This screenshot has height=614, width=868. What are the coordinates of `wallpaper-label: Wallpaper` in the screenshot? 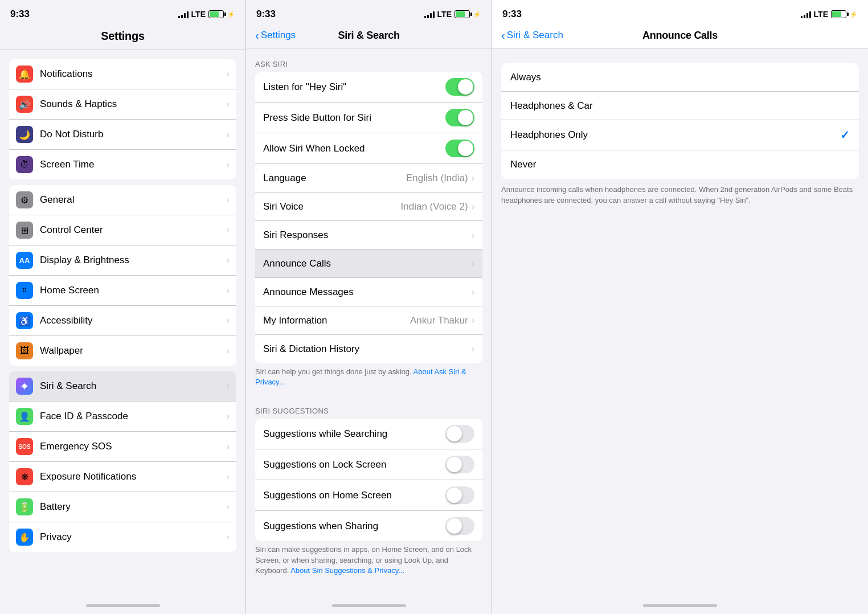 It's located at (132, 351).